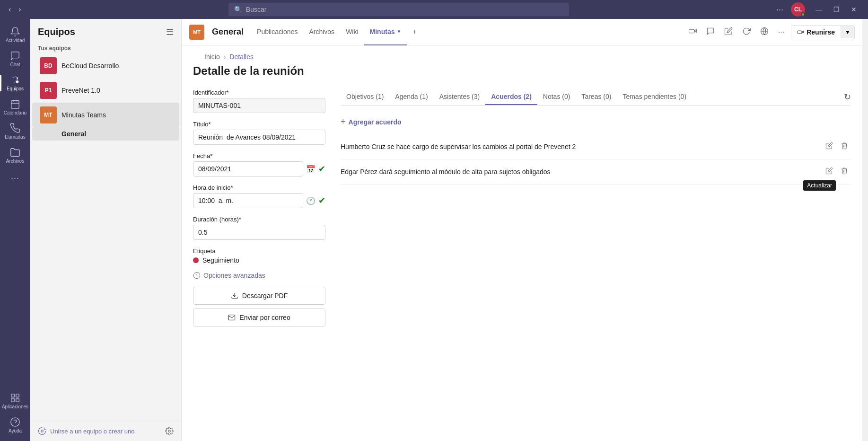 The image size is (868, 441). I want to click on hora-label: Hora de inicio*, so click(259, 187).